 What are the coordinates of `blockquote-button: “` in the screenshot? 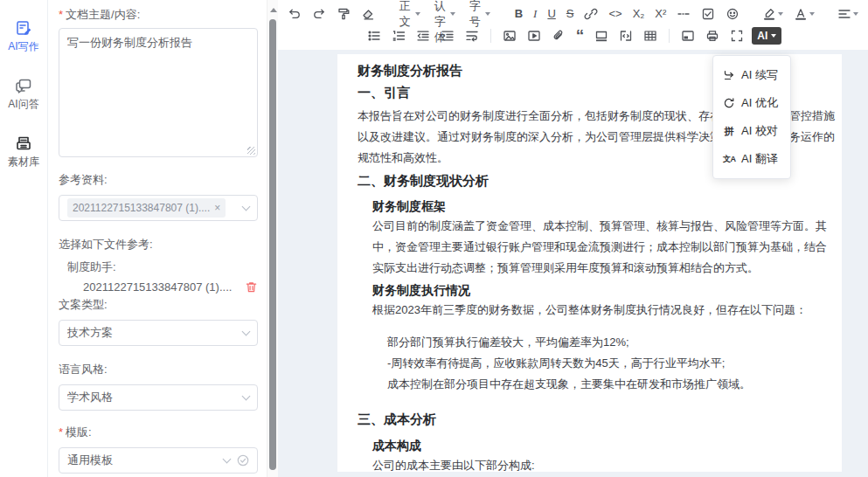 It's located at (580, 35).